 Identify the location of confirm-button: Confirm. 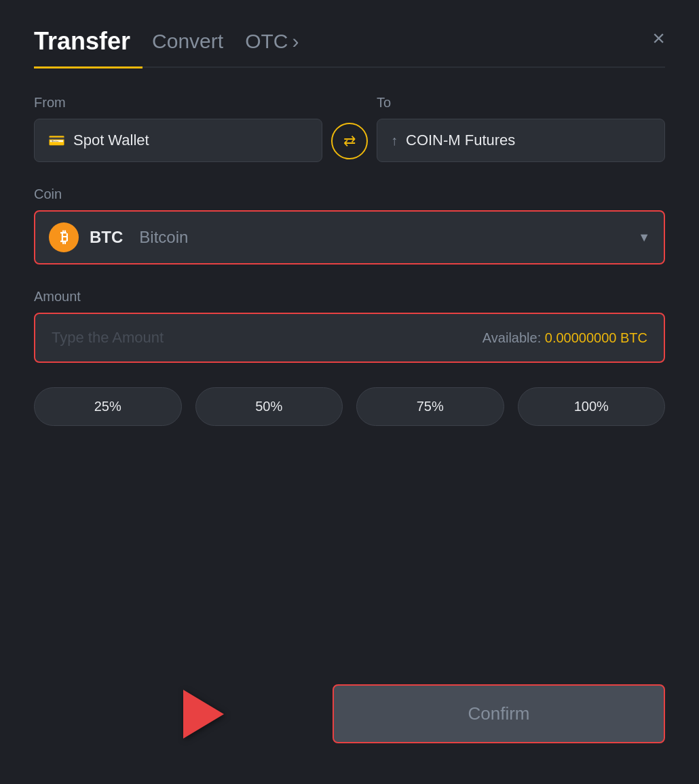
(499, 713).